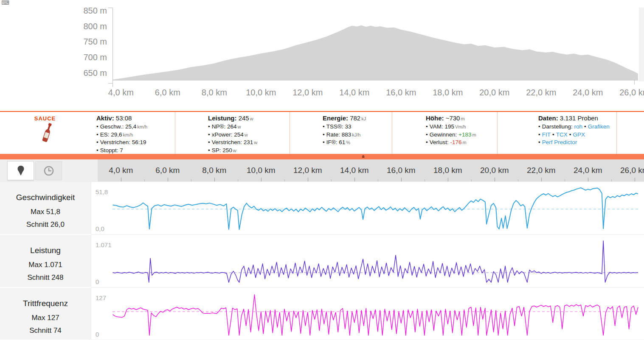  What do you see at coordinates (577, 135) in the screenshot?
I see `stat-item: •FIT•TCX•GPX` at bounding box center [577, 135].